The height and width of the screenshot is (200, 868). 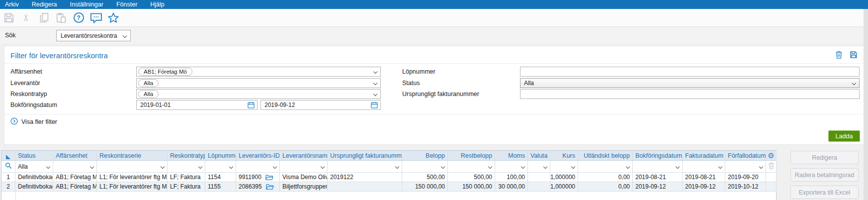 What do you see at coordinates (690, 72) in the screenshot?
I see `lopnummer-input` at bounding box center [690, 72].